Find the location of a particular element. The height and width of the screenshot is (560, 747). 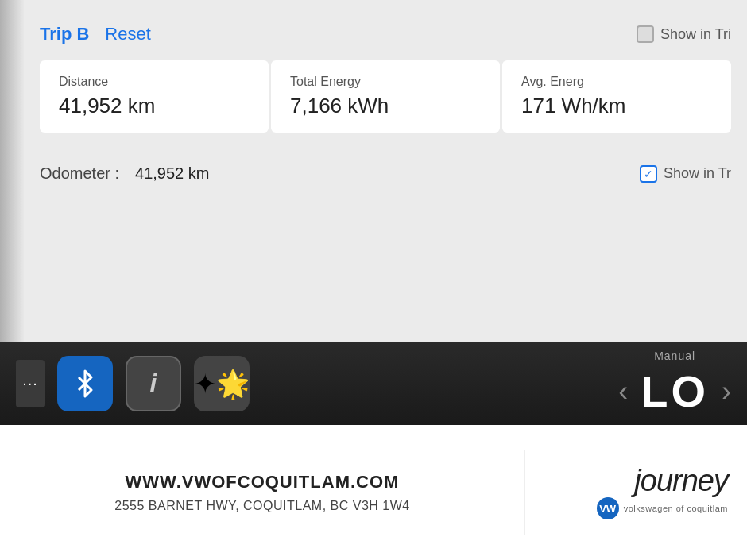

avg-energy-value: 171 Wh/km is located at coordinates (617, 106).